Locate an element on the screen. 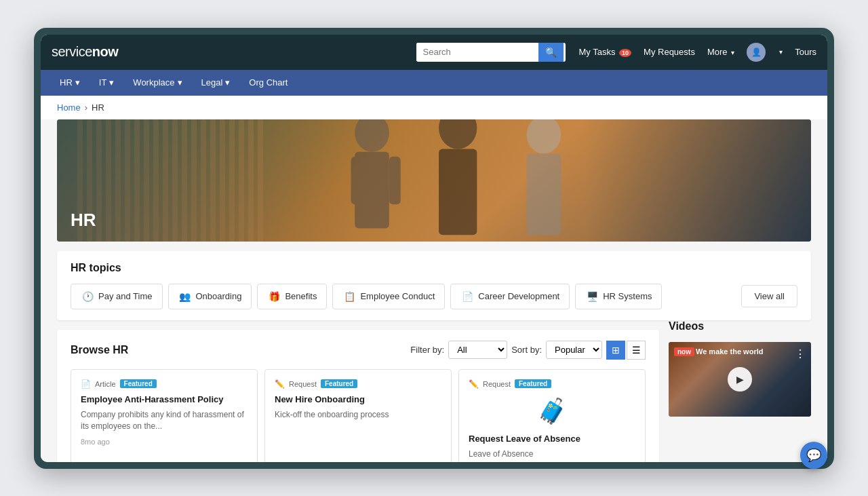 The width and height of the screenshot is (868, 496). grid-view-button: ⊞ is located at coordinates (616, 350).